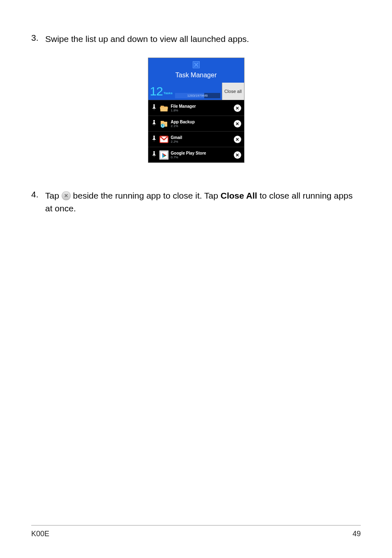  I want to click on task-percent: 1.8%, so click(201, 110).